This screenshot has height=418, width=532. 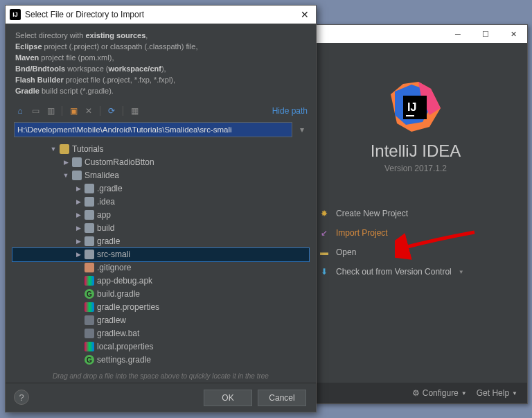 I want to click on app-version: Version 2017.1.2, so click(x=416, y=168).